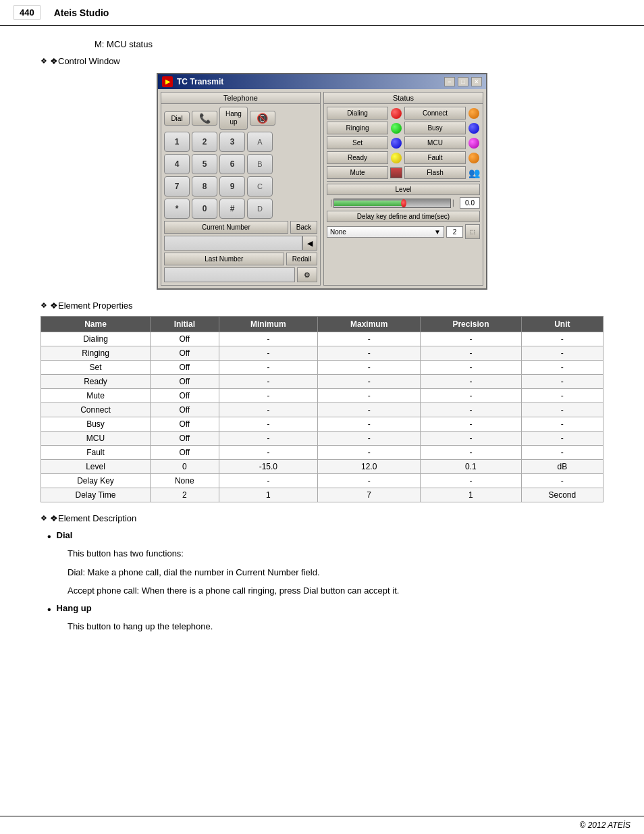 This screenshot has height=834, width=644. What do you see at coordinates (471, 496) in the screenshot?
I see `table-cell-precision: 1` at bounding box center [471, 496].